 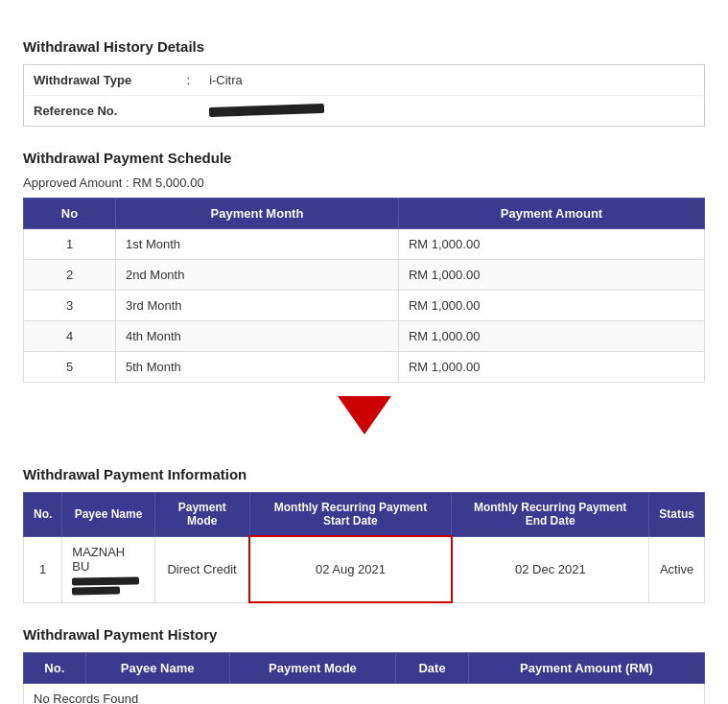 What do you see at coordinates (70, 306) in the screenshot?
I see `row-no: 3` at bounding box center [70, 306].